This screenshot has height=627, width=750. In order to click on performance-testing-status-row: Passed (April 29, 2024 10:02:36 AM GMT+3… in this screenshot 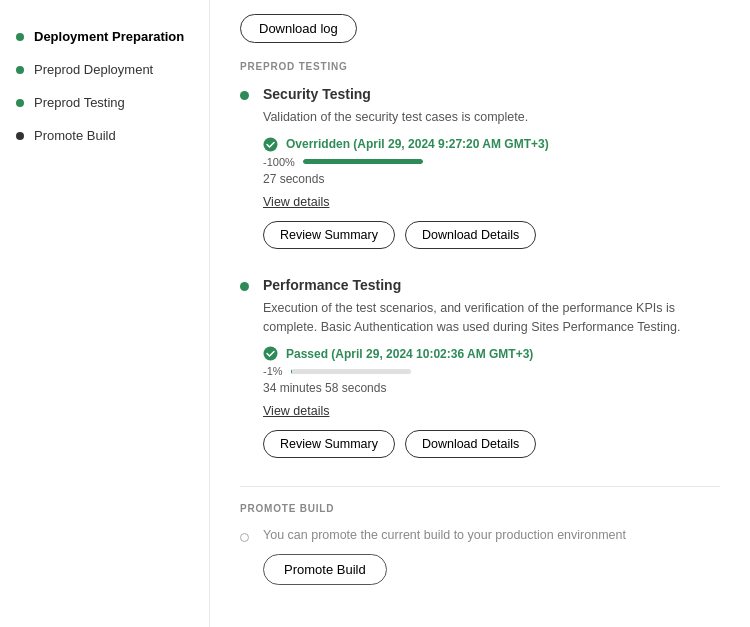, I will do `click(492, 354)`.